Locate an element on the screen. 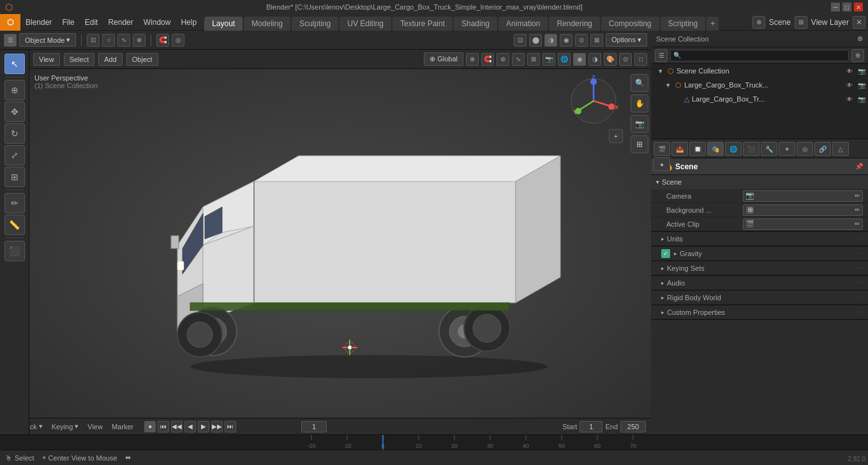 This screenshot has height=465, width=868. view-menu-button: View is located at coordinates (47, 59).